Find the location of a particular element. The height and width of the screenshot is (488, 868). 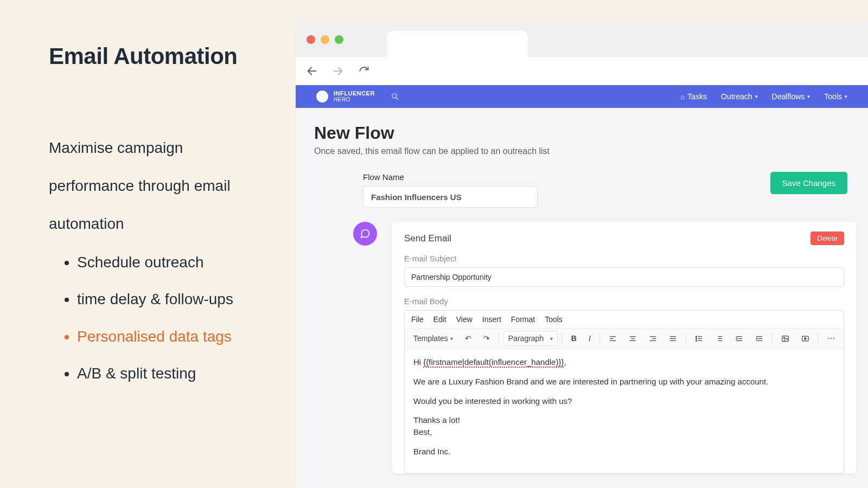

logo-text: INFLUENCER HERO is located at coordinates (354, 97).